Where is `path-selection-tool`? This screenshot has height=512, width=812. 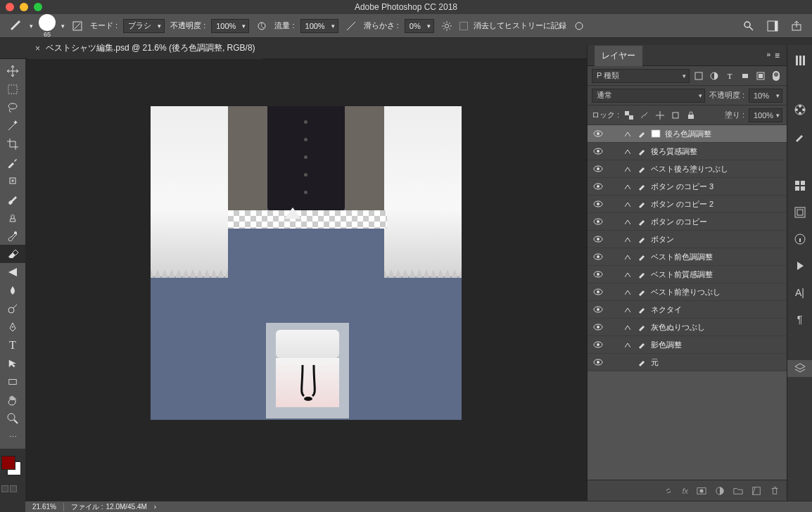 path-selection-tool is located at coordinates (13, 364).